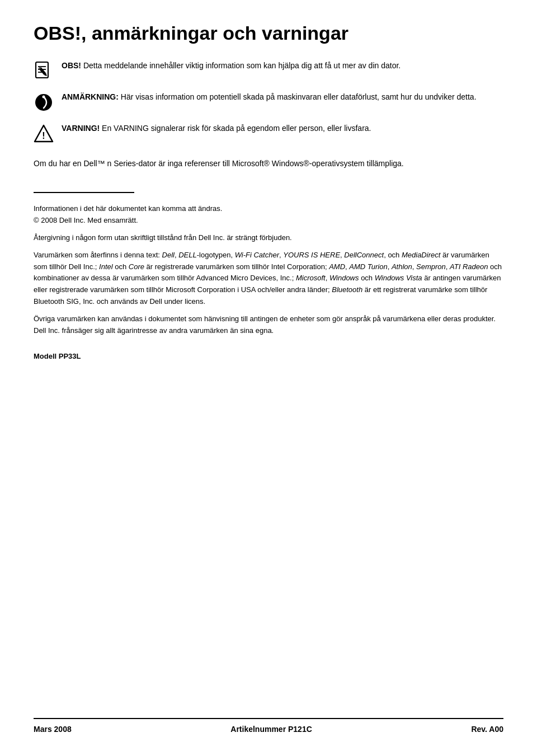 This screenshot has width=537, height=756. What do you see at coordinates (72, 65) in the screenshot?
I see `obs-label: OBS!` at bounding box center [72, 65].